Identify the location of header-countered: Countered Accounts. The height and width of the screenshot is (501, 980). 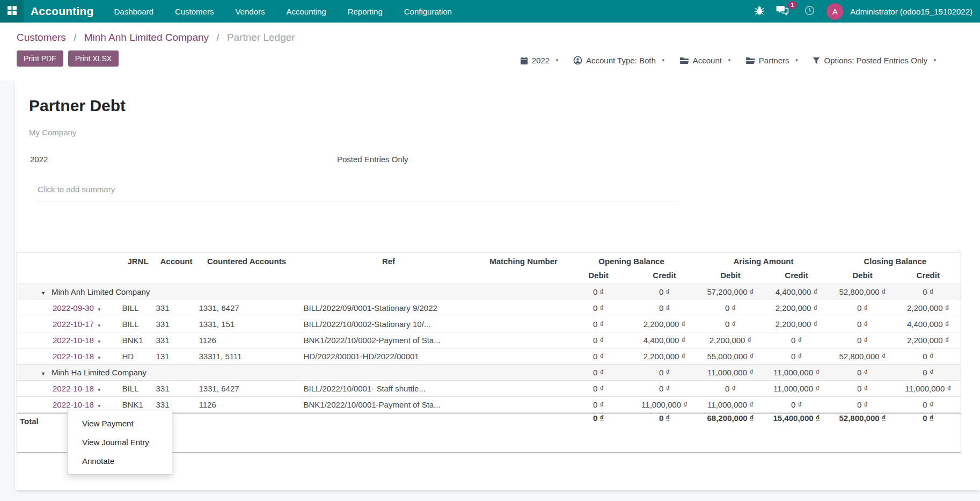
(247, 262).